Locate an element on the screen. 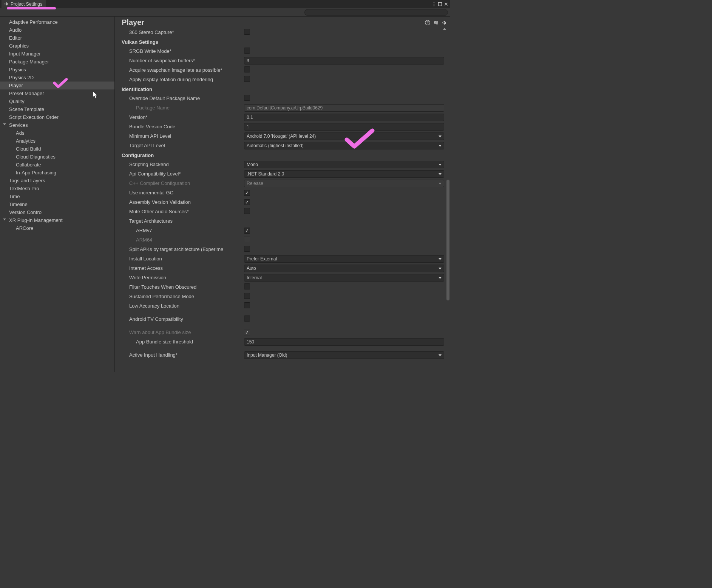  sidebar-item-collaborate: Collaborate is located at coordinates (57, 165).